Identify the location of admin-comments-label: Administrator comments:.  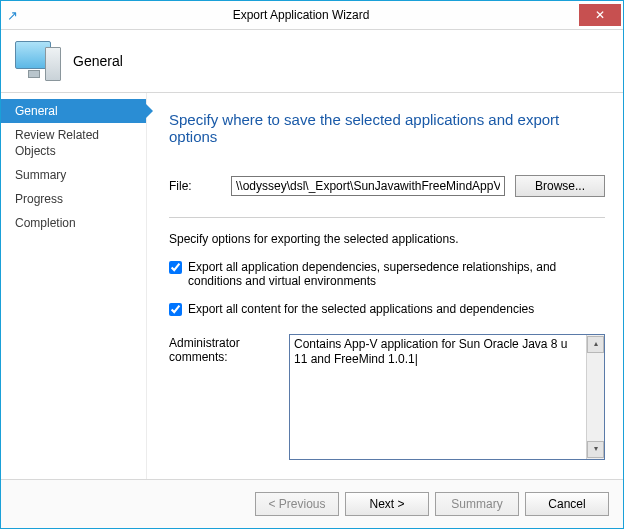
(229, 349).